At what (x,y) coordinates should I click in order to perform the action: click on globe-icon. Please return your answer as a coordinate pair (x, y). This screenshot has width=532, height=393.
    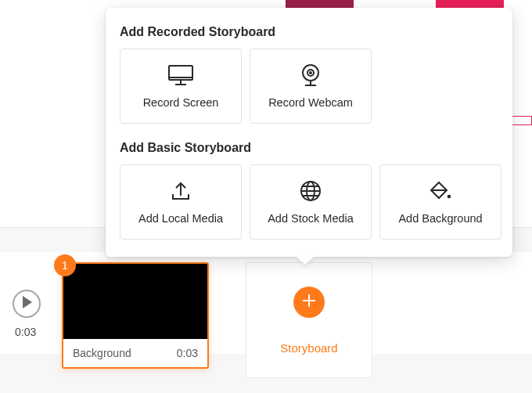
    Looking at the image, I should click on (311, 191).